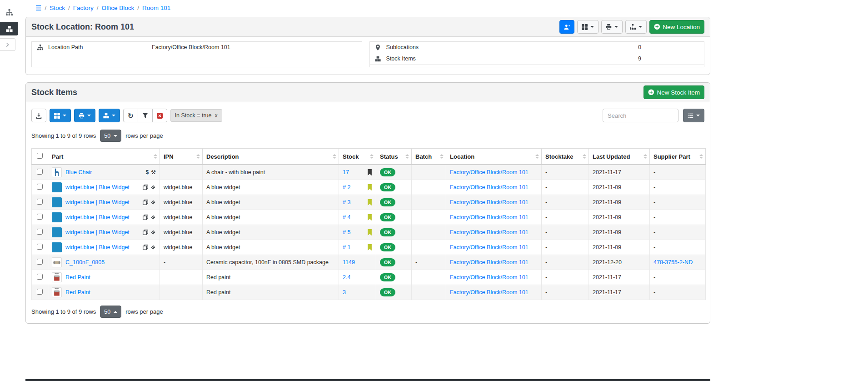  What do you see at coordinates (607, 292) in the screenshot?
I see `last-updated-value: 2021-11-17` at bounding box center [607, 292].